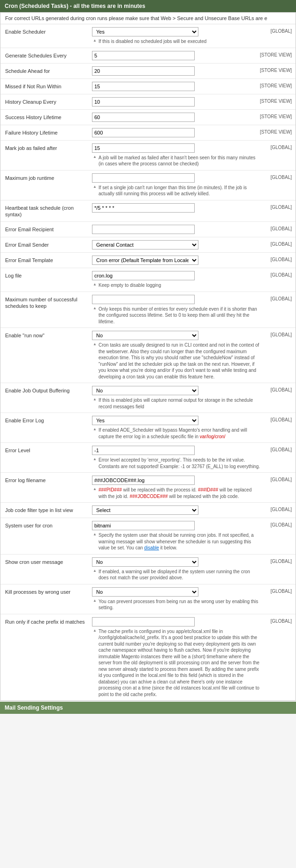 The width and height of the screenshot is (296, 868). Describe the element at coordinates (148, 71) in the screenshot. I see `row-schedule-ahead: Schedule Ahead for [STORE VIEW]` at that location.